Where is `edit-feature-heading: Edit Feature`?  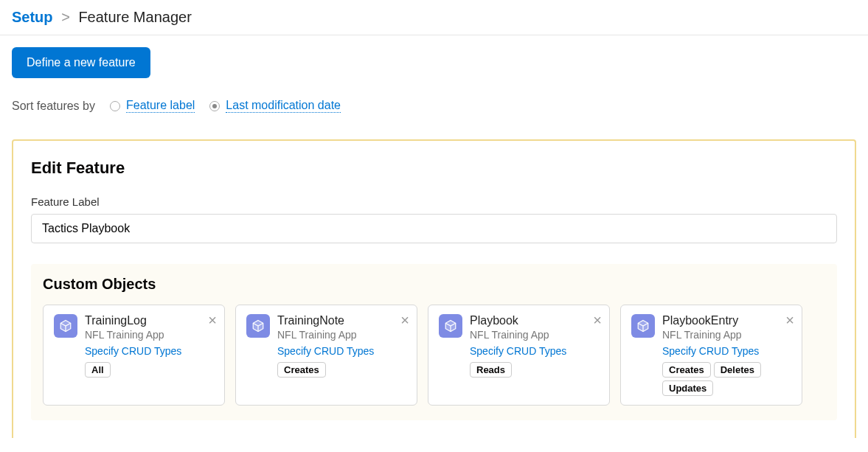 edit-feature-heading: Edit Feature is located at coordinates (434, 168).